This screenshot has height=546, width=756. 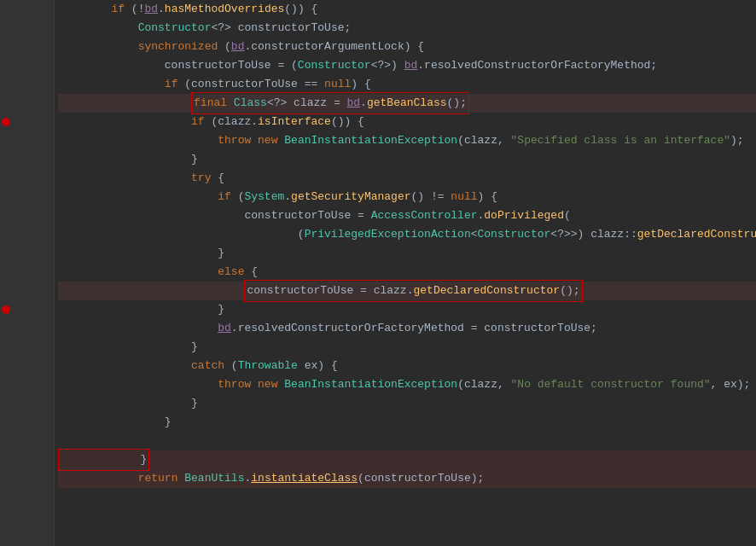 I want to click on code-line-5: if (constructorToUse == null) {, so click(x=407, y=84).